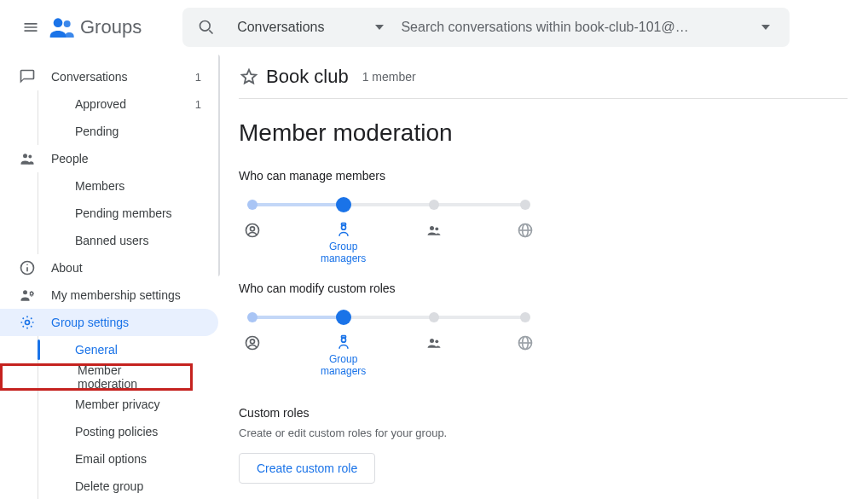 Image resolution: width=868 pixels, height=499 pixels. I want to click on group-title: Book club, so click(307, 77).